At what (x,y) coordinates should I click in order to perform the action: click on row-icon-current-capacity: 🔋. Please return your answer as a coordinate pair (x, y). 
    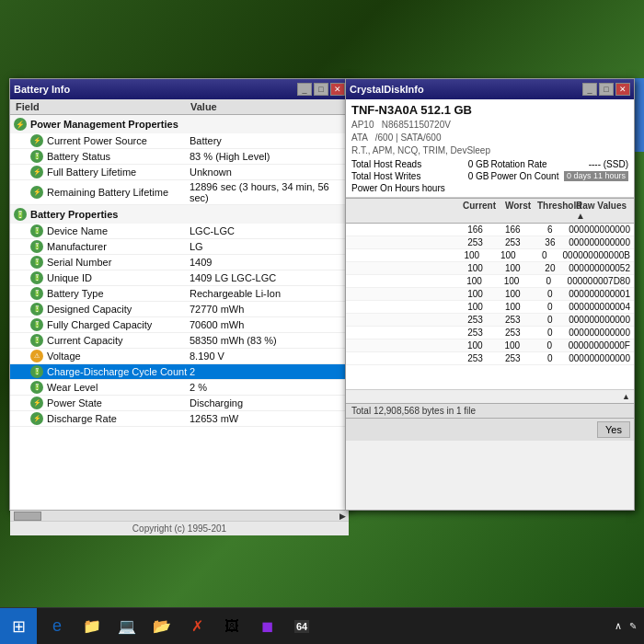
    Looking at the image, I should click on (37, 340).